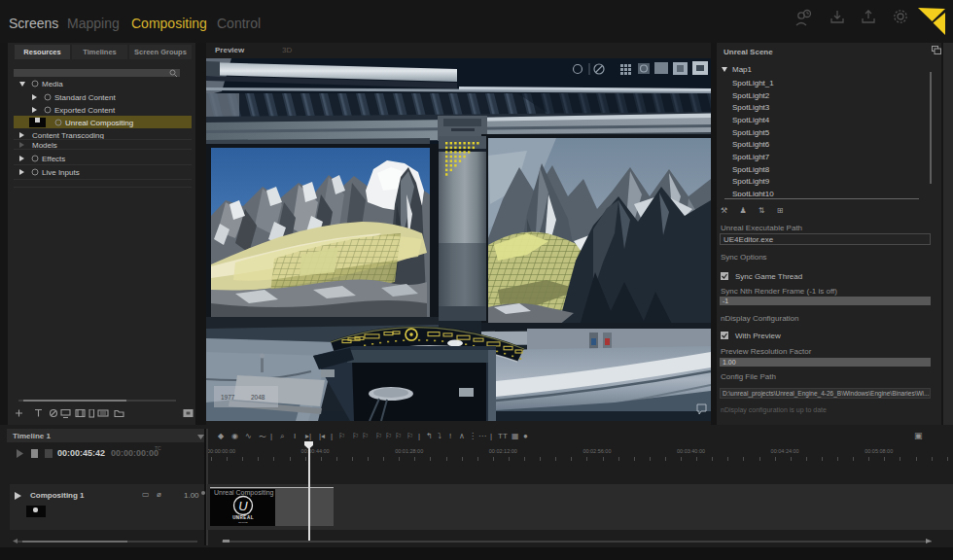  Describe the element at coordinates (259, 397) in the screenshot. I see `svg-text: 2048` at that location.